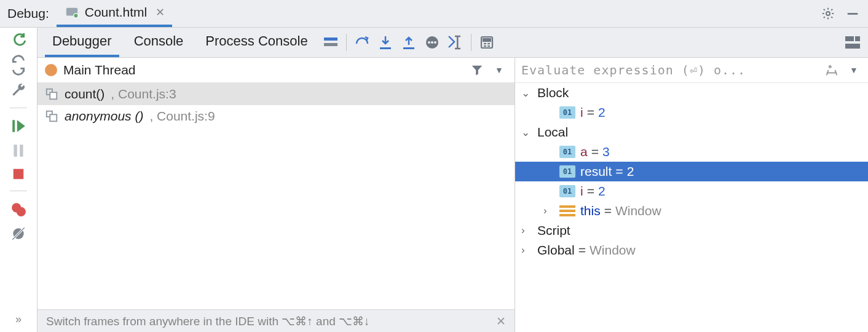 This screenshot has width=868, height=332. I want to click on rerun-icon, so click(18, 41).